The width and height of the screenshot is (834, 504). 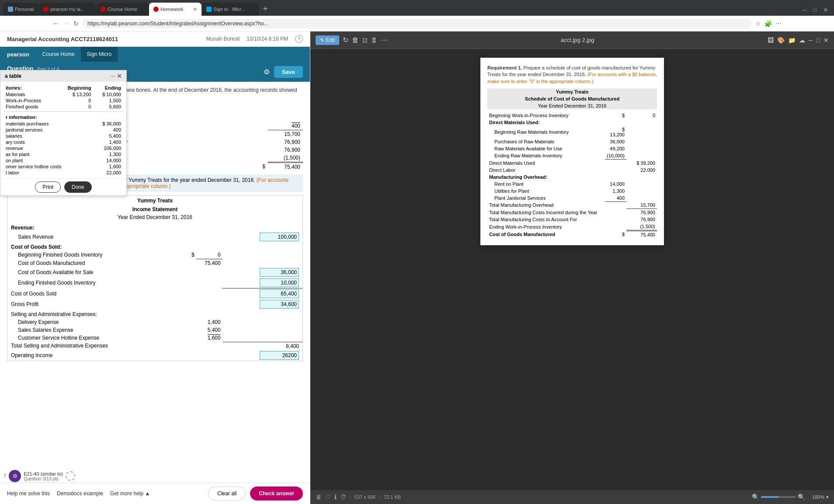 I want to click on inventory-row-materials: Materials $ 13,200 $ 10,000, so click(x=63, y=94).